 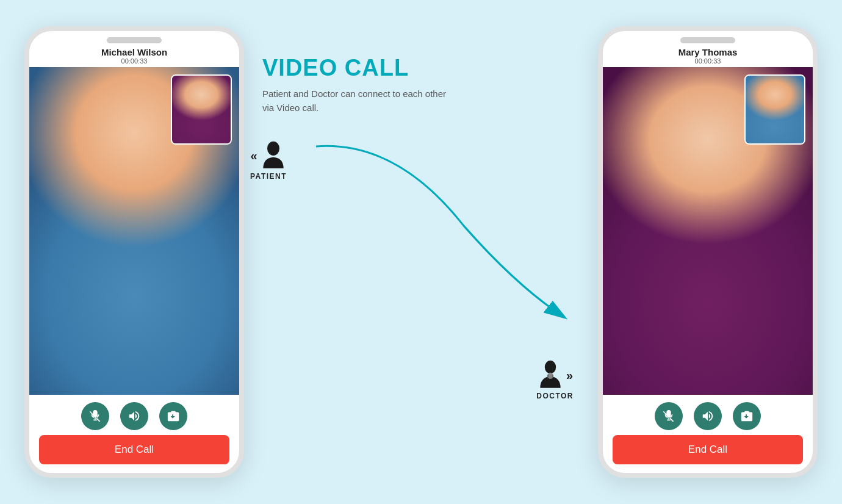 What do you see at coordinates (134, 55) in the screenshot?
I see `left-phone-header: Michael Wilson 00:00:33` at bounding box center [134, 55].